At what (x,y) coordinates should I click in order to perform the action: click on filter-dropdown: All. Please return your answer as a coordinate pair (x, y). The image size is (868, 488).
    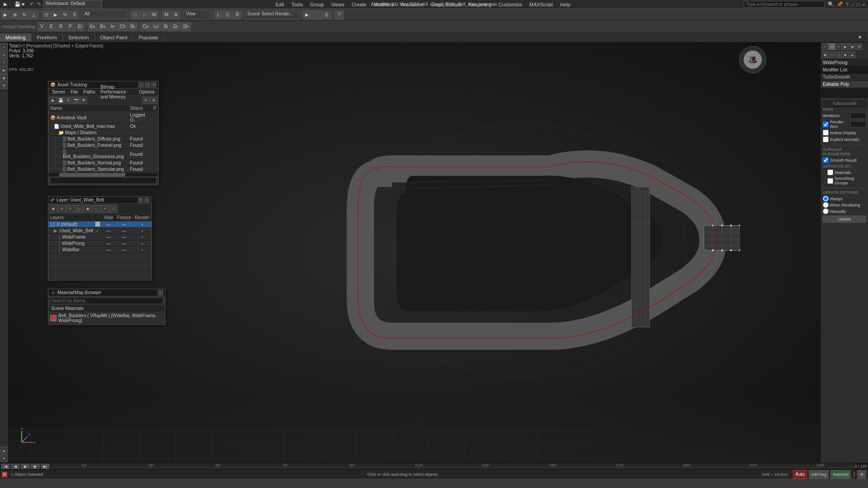
    Looking at the image, I should click on (105, 15).